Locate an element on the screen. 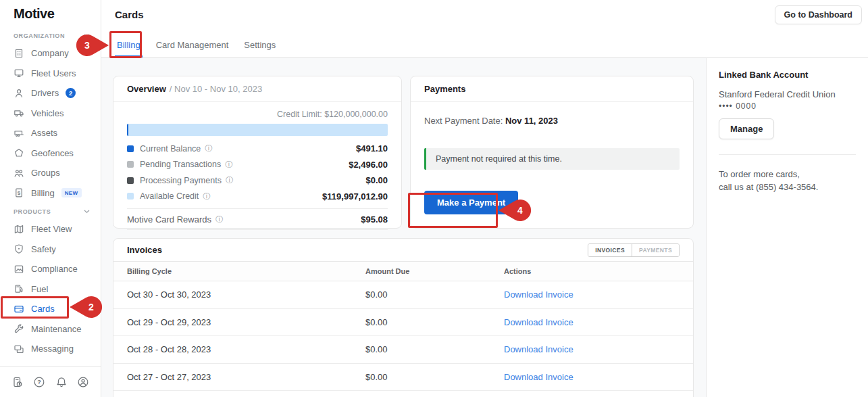 The height and width of the screenshot is (397, 868). legend-row-pending-transactions: Pending Transactions ⓘ $2,496.00 is located at coordinates (257, 165).